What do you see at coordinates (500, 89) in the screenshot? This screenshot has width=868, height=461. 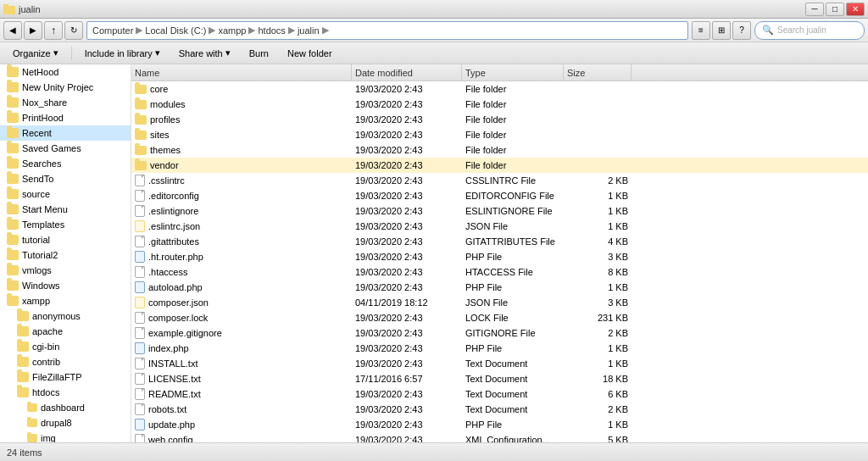 I see `table-row: core19/03/2020 2:43File folder` at bounding box center [500, 89].